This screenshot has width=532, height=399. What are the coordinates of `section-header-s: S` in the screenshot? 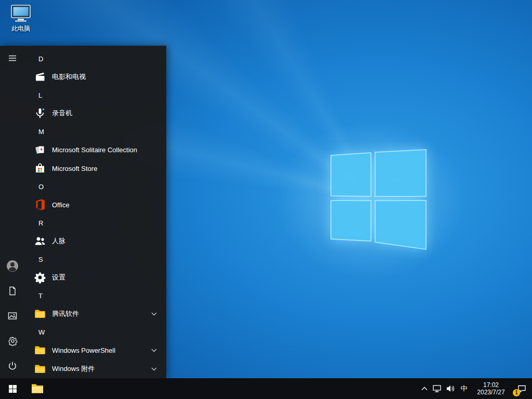 It's located at (96, 259).